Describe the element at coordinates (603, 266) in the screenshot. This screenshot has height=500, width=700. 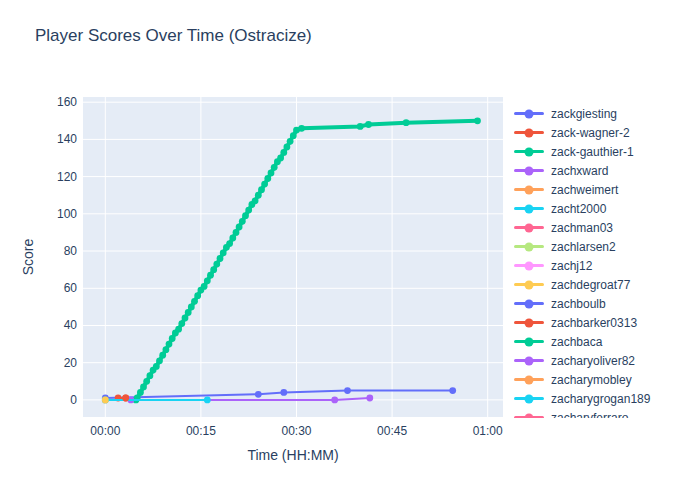
I see `legend-item-zachj12: zachj12` at that location.